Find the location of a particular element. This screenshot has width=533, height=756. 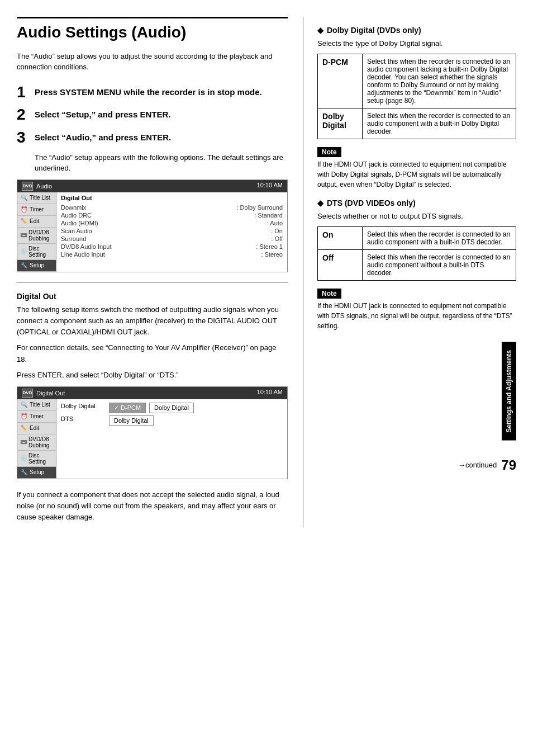

note1-text: If the HDMI OUT jack is connected to equ… is located at coordinates (417, 174).